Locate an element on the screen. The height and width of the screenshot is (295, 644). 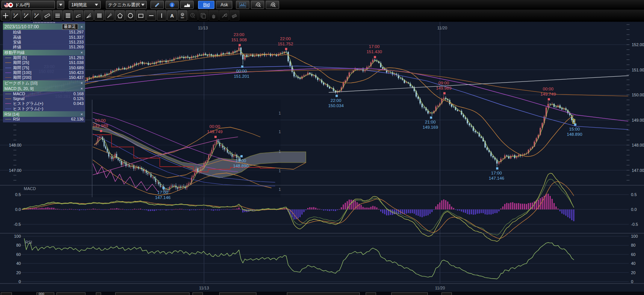
legend-row: 始値151.297 is located at coordinates (44, 32).